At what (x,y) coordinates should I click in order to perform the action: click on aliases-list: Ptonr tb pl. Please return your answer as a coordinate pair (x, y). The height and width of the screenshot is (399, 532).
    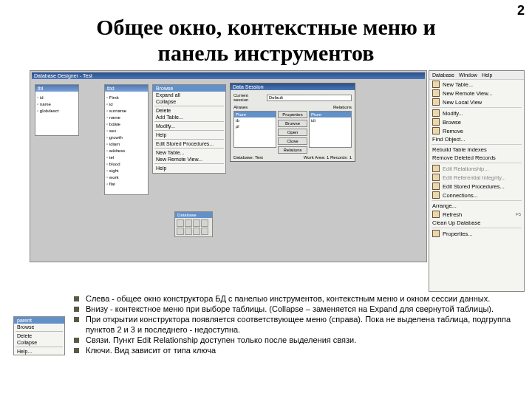
    Looking at the image, I should click on (255, 129).